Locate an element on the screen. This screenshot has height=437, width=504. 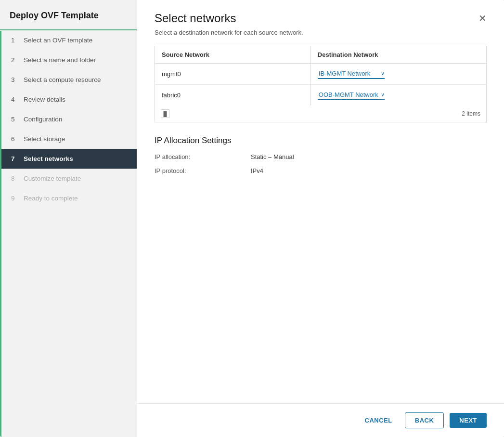
main-subtitle: Select a destination network for each so… is located at coordinates (321, 31).